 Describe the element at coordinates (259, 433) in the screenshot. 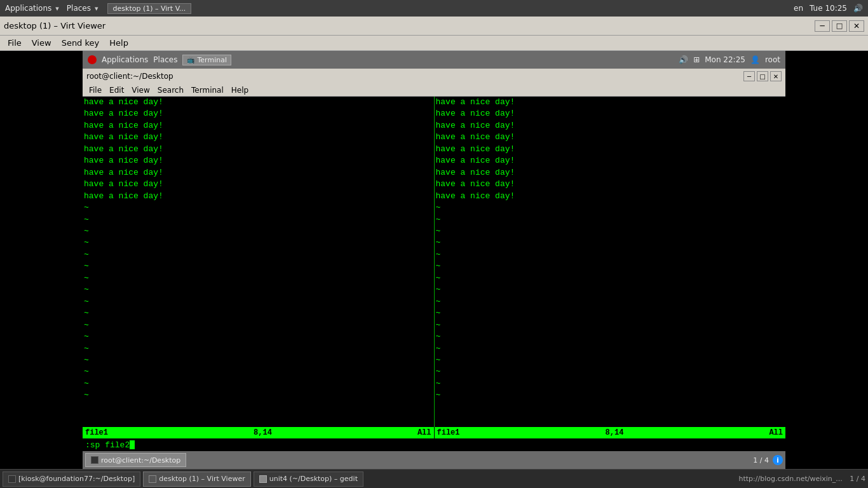

I see `vim-left-status: file1 8,14 All` at that location.